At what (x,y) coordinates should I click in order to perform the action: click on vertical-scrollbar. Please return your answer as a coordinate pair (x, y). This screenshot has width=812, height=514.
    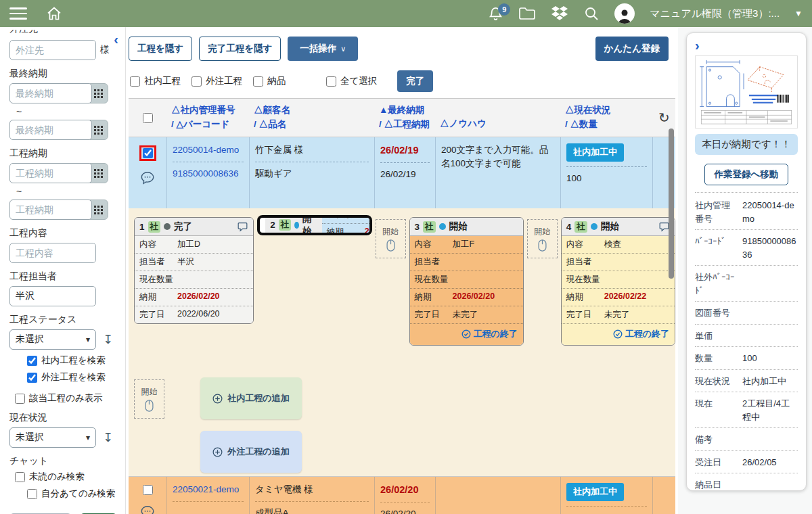
    Looking at the image, I should click on (671, 204).